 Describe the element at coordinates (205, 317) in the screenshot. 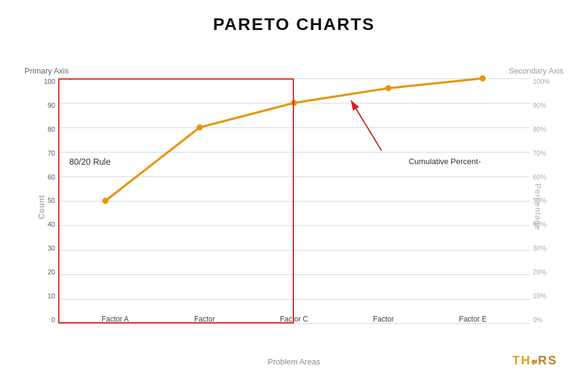

I see `bar-group-factor-b: Factor` at that location.